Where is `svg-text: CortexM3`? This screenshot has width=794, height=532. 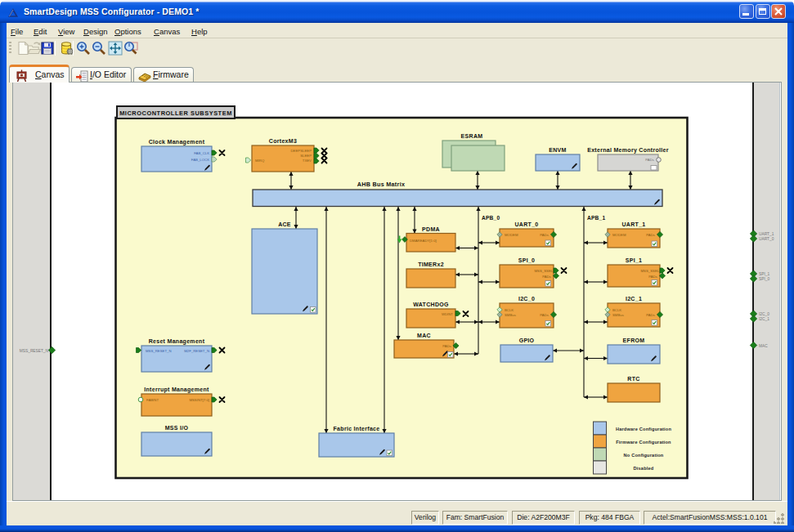
svg-text: CortexM3 is located at coordinates (283, 141).